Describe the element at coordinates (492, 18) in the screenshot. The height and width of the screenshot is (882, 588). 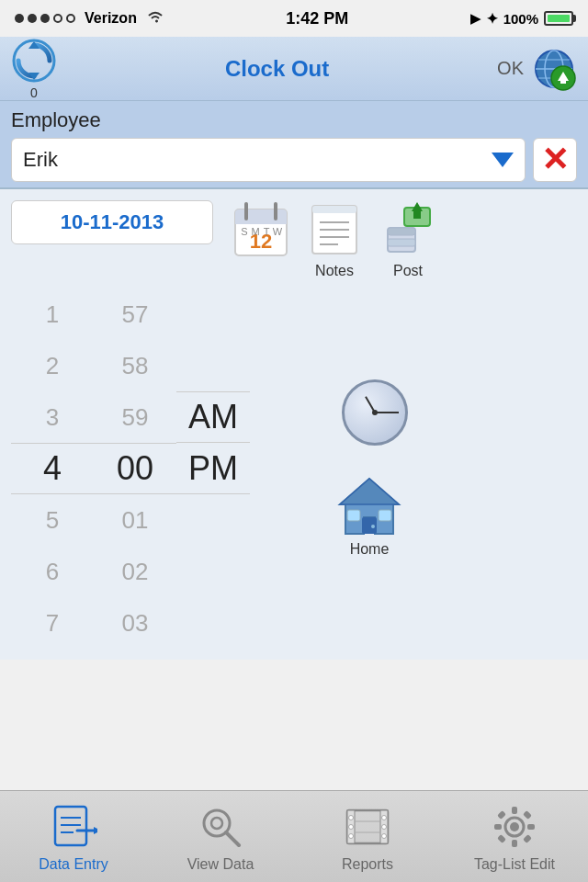
I see `bluetooth-icon: ✦` at that location.